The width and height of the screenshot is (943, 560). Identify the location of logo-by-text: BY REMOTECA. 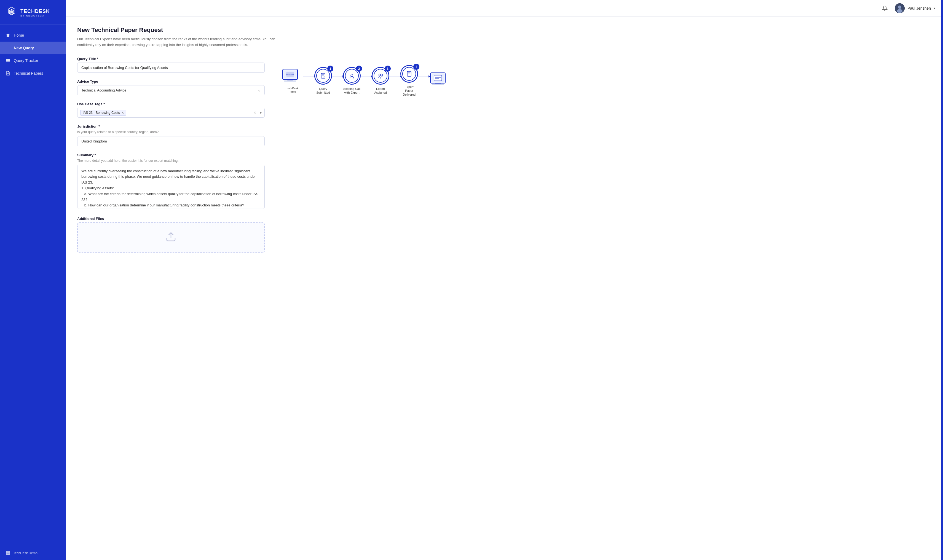
(35, 16).